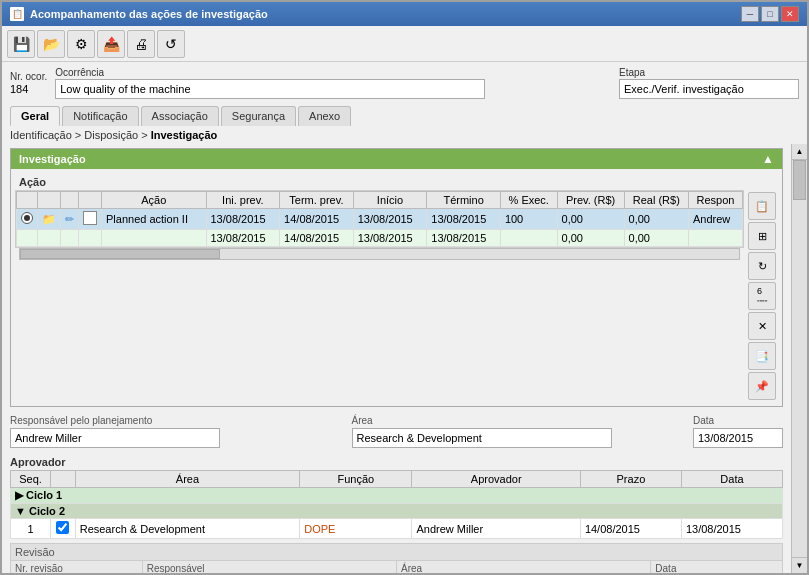  Describe the element at coordinates (180, 116) in the screenshot. I see `tab-associacao: Associação` at that location.